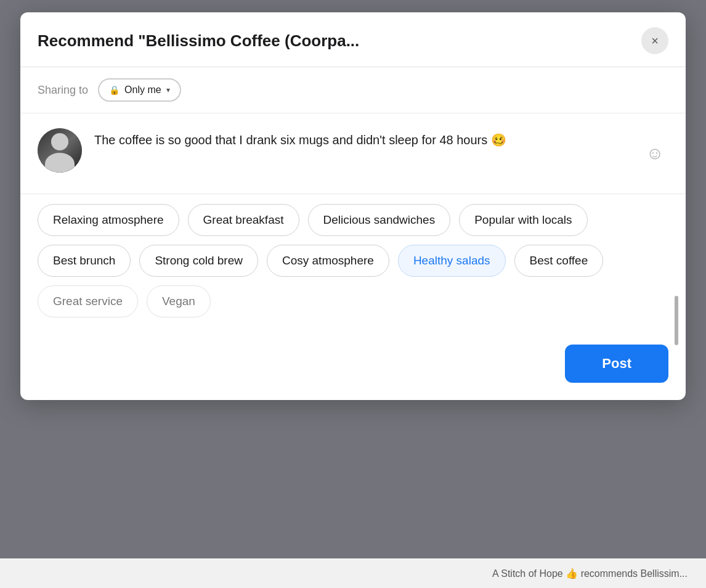  I want to click on post-button: Post, so click(617, 364).